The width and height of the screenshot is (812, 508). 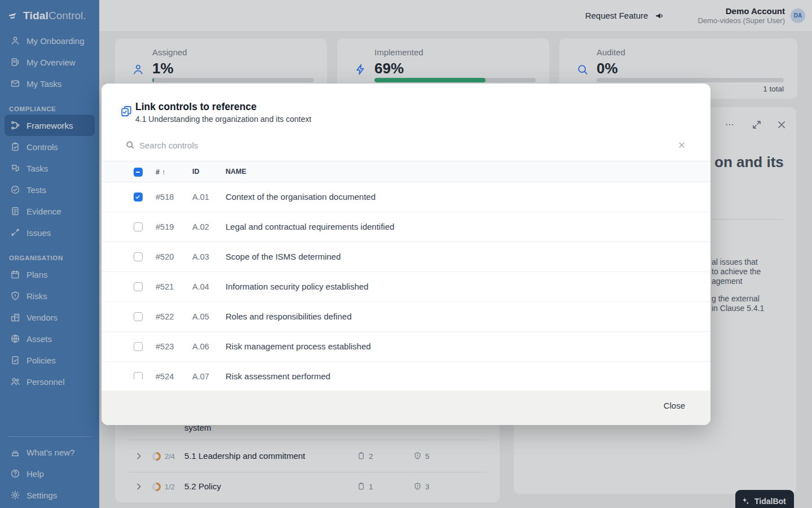 What do you see at coordinates (283, 256) in the screenshot?
I see `control-name: Scope of the ISMS determined` at bounding box center [283, 256].